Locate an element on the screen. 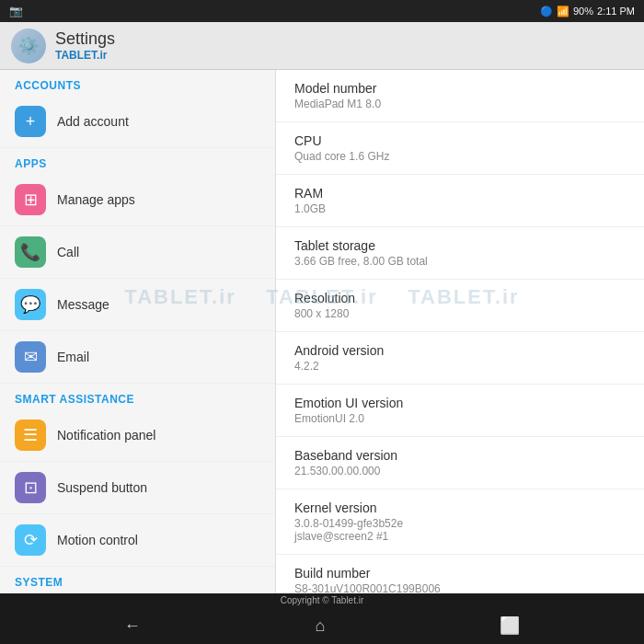  info-value-0: MediaPad M1 8.0 is located at coordinates (460, 104).